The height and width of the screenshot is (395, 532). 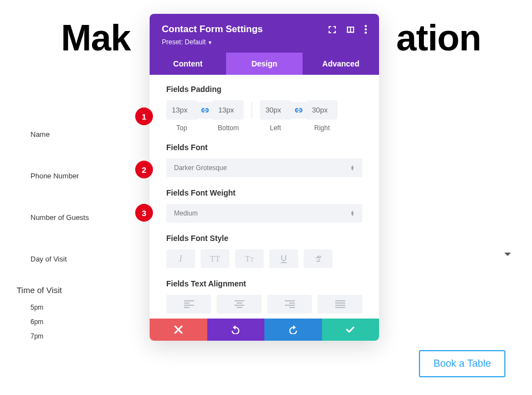 I want to click on section-fields-font-weight: Fields Font Weight Medium ▲▼, so click(x=264, y=206).